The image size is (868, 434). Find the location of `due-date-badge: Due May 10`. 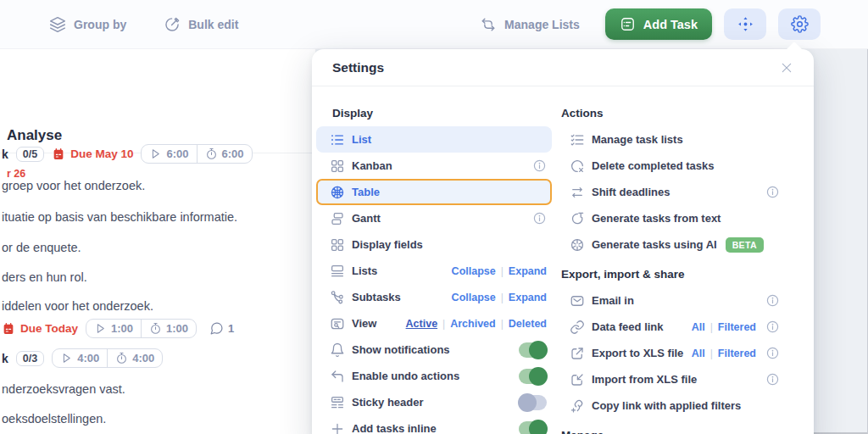

due-date-badge: Due May 10 is located at coordinates (92, 154).